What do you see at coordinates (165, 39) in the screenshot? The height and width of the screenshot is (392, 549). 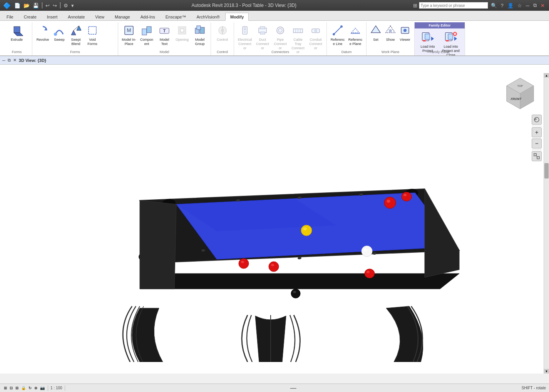 I see `group-model: M Model In-Place Component T Model Text` at bounding box center [165, 39].